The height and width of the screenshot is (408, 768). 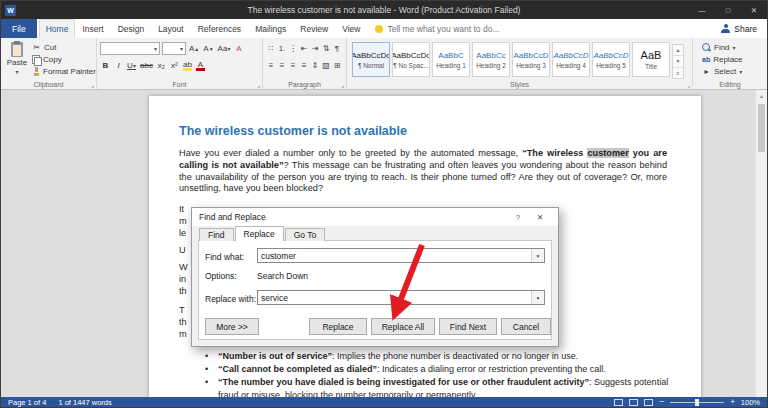 What do you see at coordinates (304, 66) in the screenshot?
I see `justify-button: ≡` at bounding box center [304, 66].